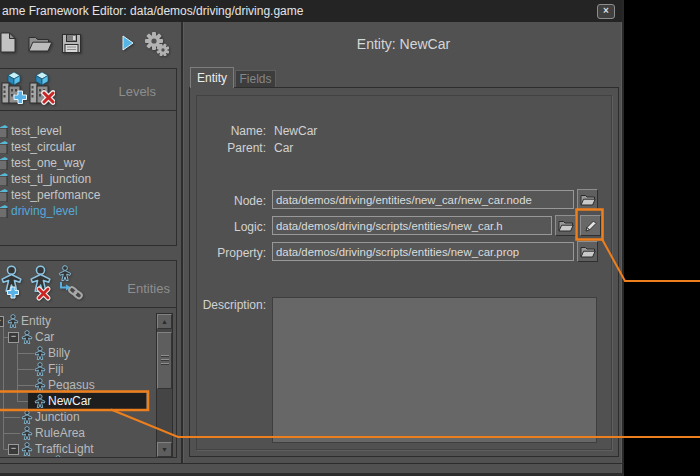  What do you see at coordinates (88, 284) in the screenshot?
I see `entities-header: Entities` at bounding box center [88, 284].